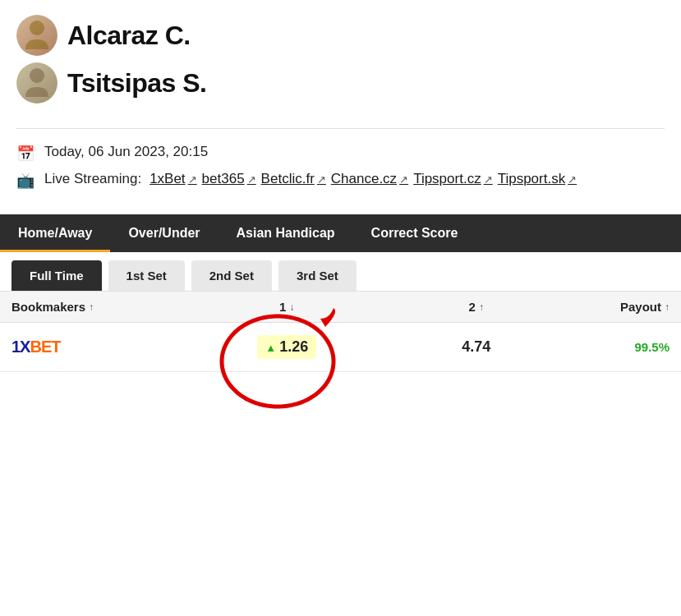 This screenshot has width=681, height=616. Describe the element at coordinates (292, 307) in the screenshot. I see `sort-col1-icon: ↓` at that location.